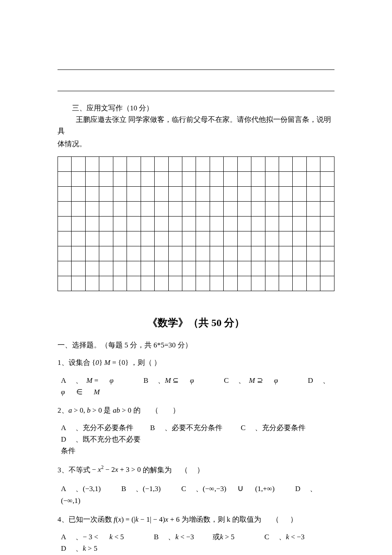  What do you see at coordinates (85, 489) in the screenshot?
I see `q3-optA: A、(−3,1)` at bounding box center [85, 489].